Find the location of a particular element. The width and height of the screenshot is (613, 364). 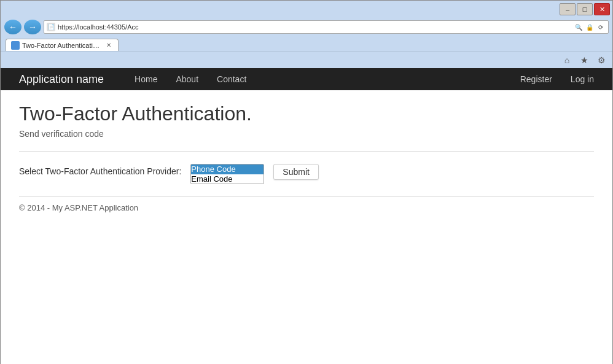

tabs-row: Two-Factor Authentication ... ✕ is located at coordinates (306, 44).